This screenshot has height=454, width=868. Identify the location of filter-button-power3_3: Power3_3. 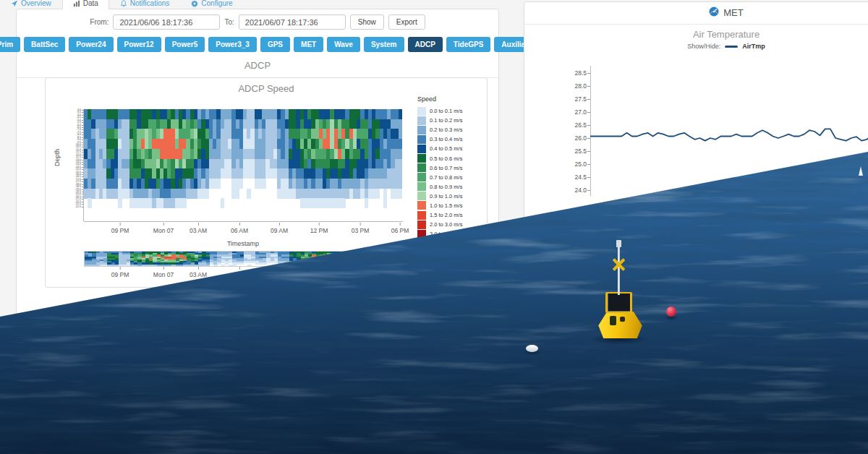
(233, 45).